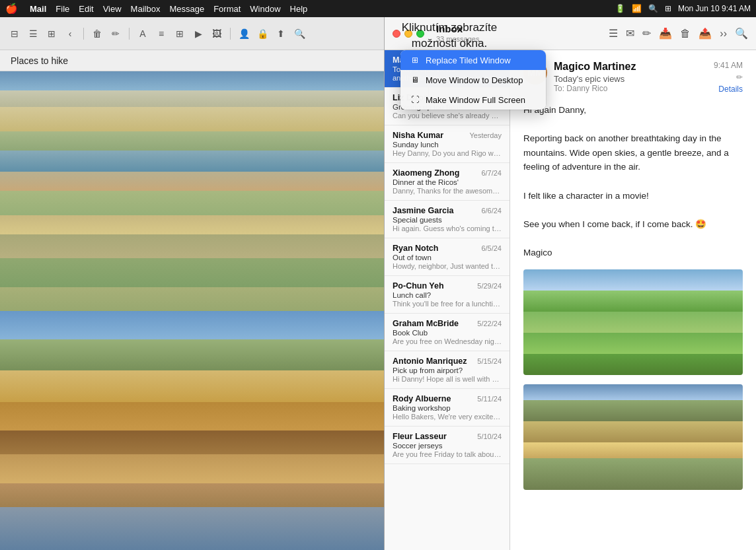 The height and width of the screenshot is (550, 756). What do you see at coordinates (449, 36) in the screenshot?
I see `annotation-text: Kliknutím zobrazíte možnosti okna.` at bounding box center [449, 36].